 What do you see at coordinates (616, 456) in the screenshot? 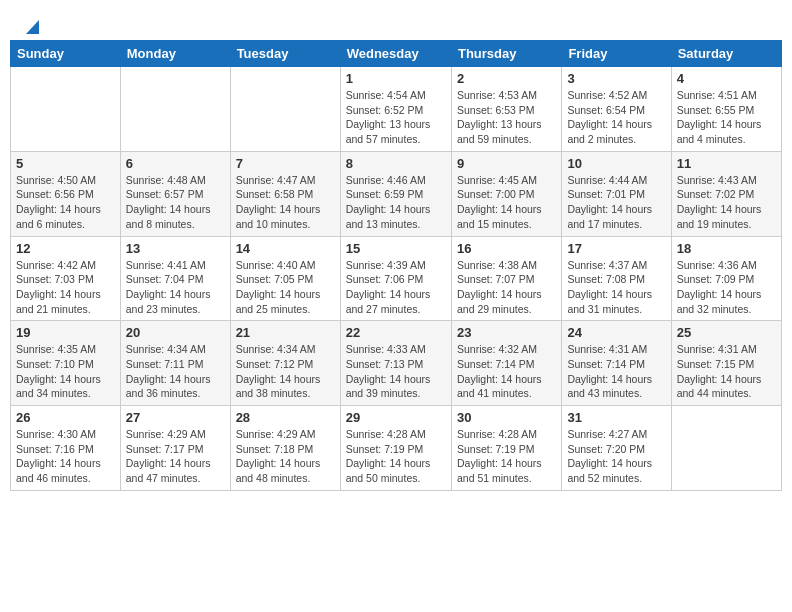
I see `day-info: Sunrise: 4:27 AM Sunset: 7:20 PM Dayligh…` at bounding box center [616, 456].